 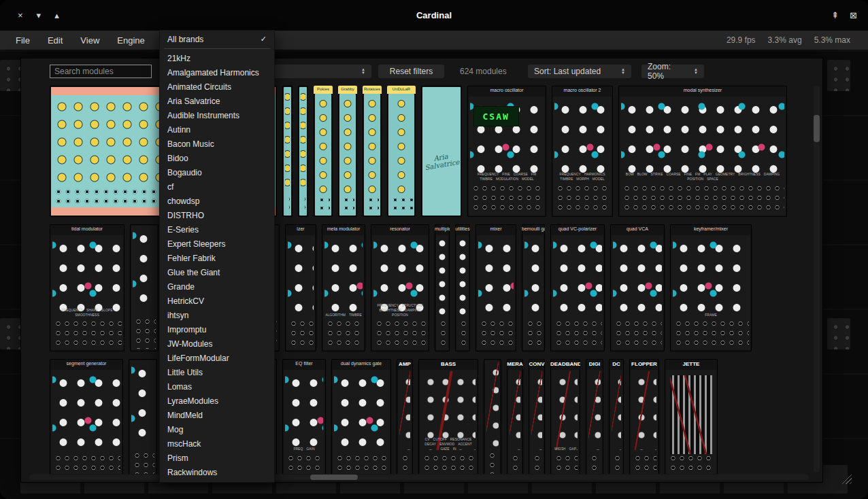 I want to click on module-panel, so click(x=578, y=292).